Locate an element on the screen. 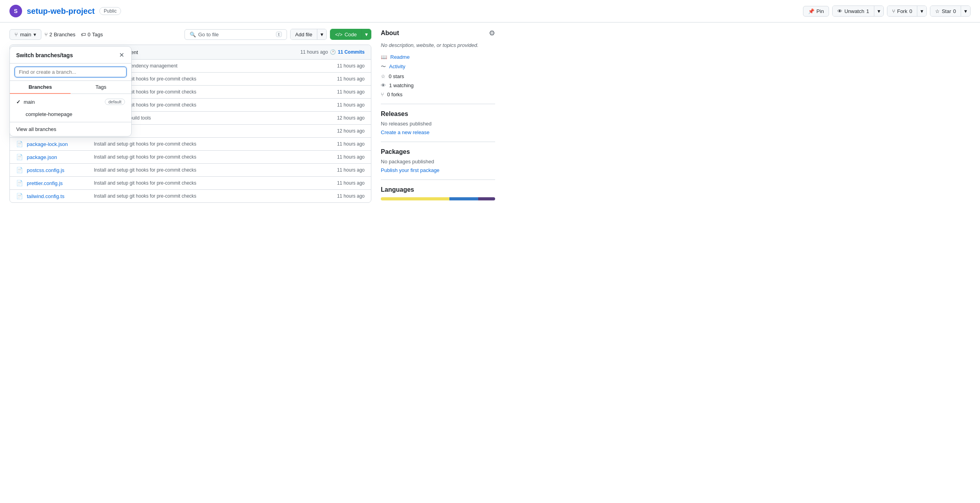 The image size is (980, 503). commit-meta: 11 hours ago 🕐 11 Commits is located at coordinates (333, 52).